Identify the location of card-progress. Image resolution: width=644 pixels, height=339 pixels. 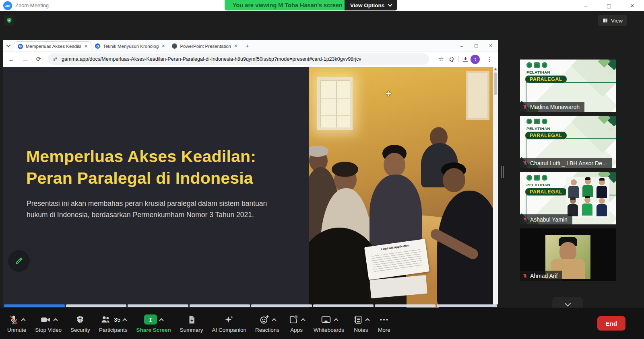
(250, 306).